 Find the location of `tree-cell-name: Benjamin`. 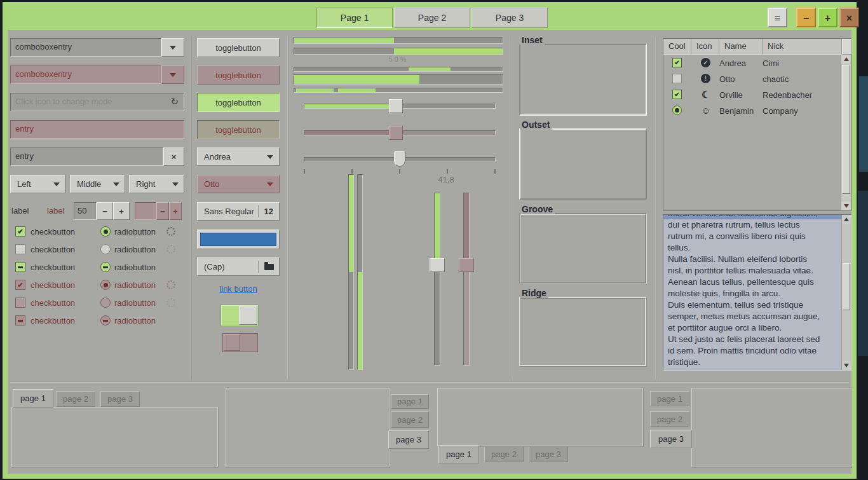

tree-cell-name: Benjamin is located at coordinates (736, 111).